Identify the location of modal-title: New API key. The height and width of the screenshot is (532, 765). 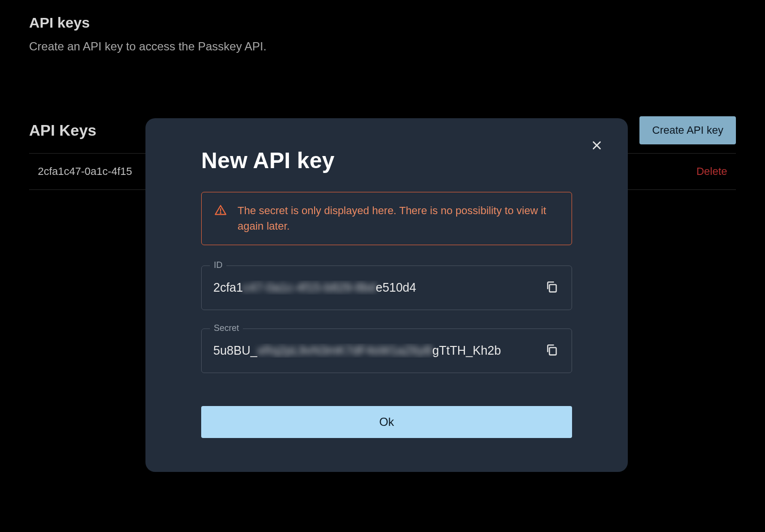
(387, 160).